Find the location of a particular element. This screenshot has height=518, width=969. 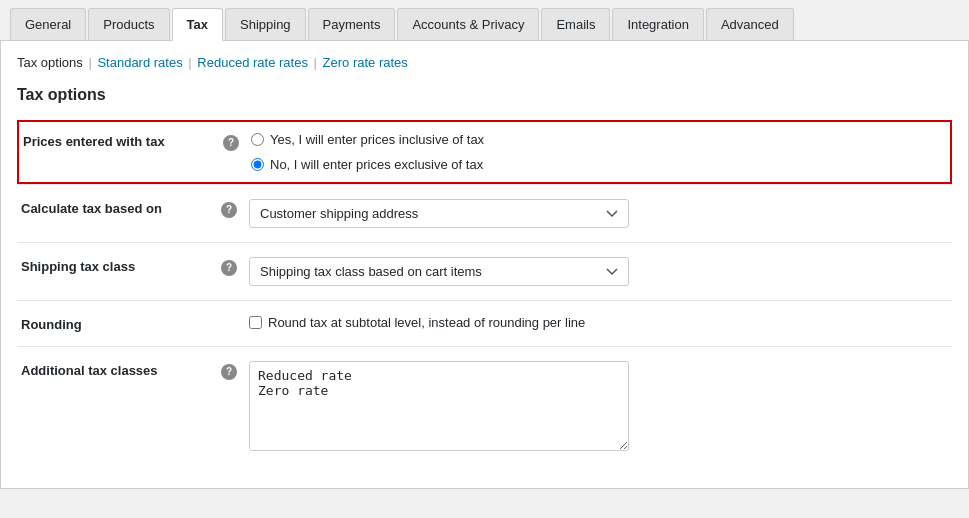

tab-advanced: Advanced is located at coordinates (750, 24).